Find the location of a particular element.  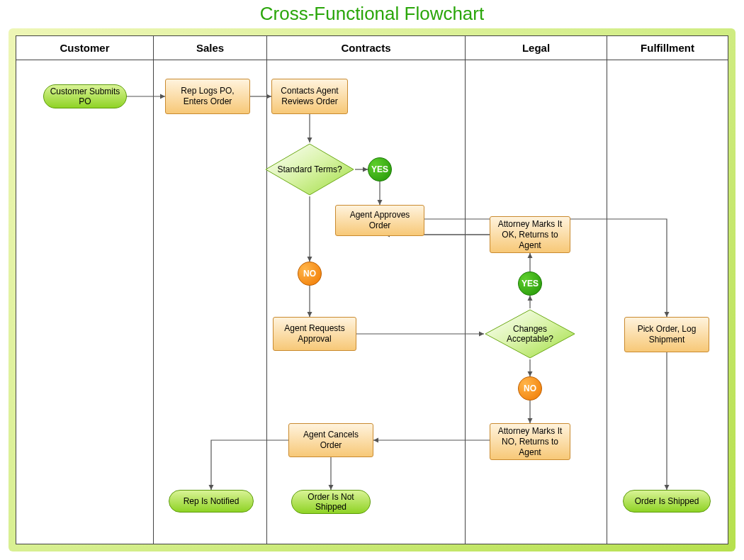

node-pick-order-log-shipment: Pick Order, Log Shipment is located at coordinates (667, 335).